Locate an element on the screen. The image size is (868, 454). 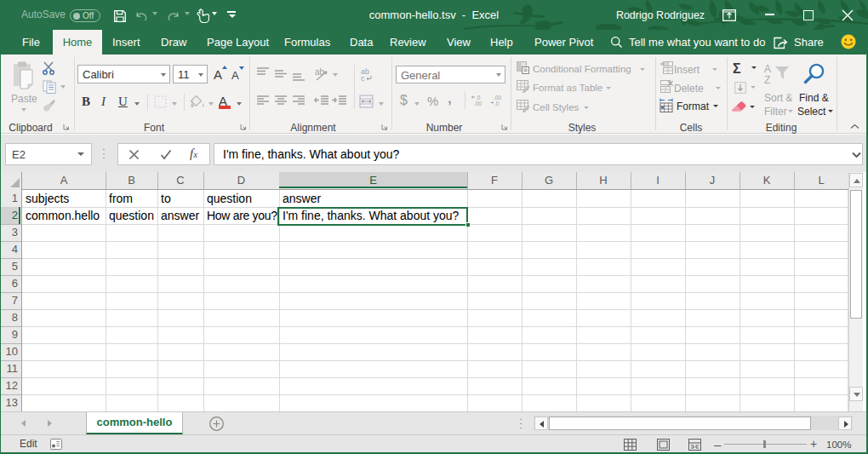
svg-text: ab is located at coordinates (320, 72).